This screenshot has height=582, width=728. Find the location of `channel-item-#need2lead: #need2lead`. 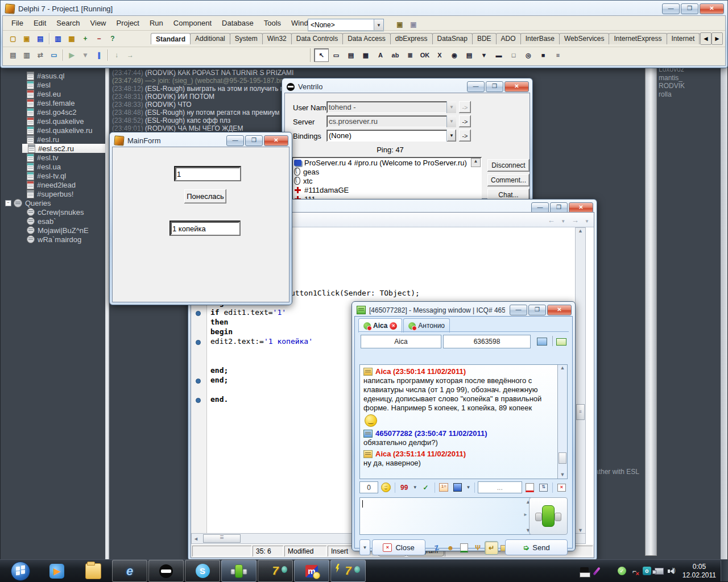

channel-item-#need2lead: #need2lead is located at coordinates (53, 185).